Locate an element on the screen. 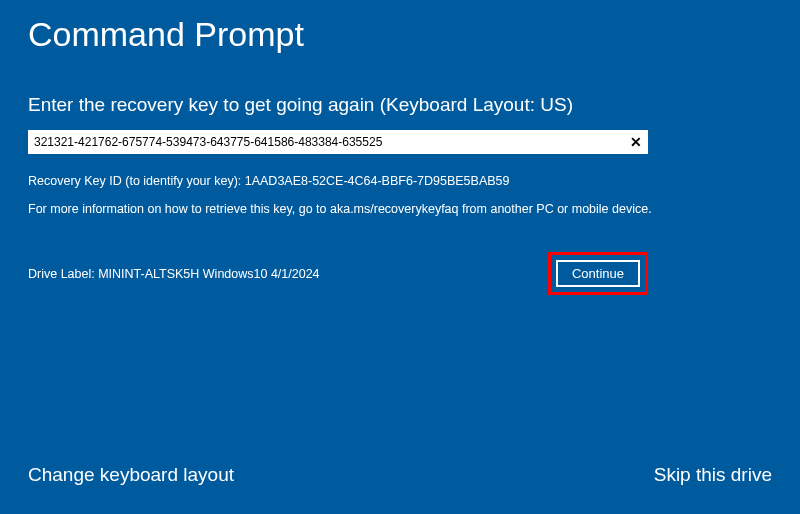  more-info-text: For more information on how to retrieve … is located at coordinates (400, 209).